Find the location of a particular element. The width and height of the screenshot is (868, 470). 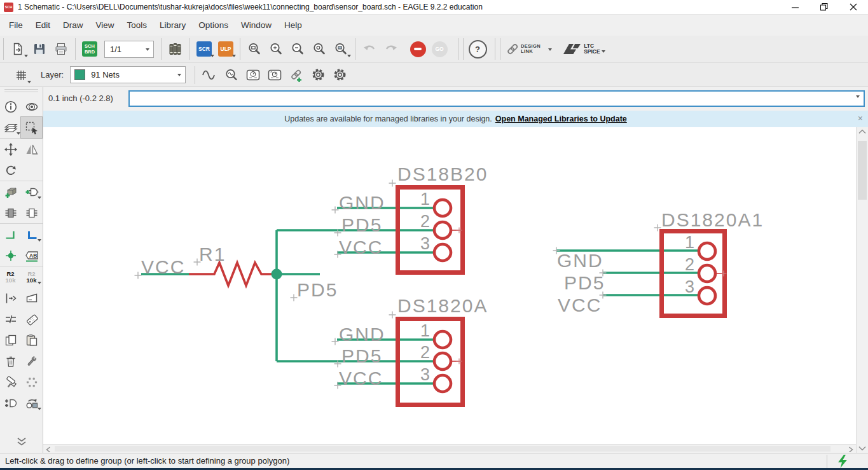

add-link-button is located at coordinates (296, 75).